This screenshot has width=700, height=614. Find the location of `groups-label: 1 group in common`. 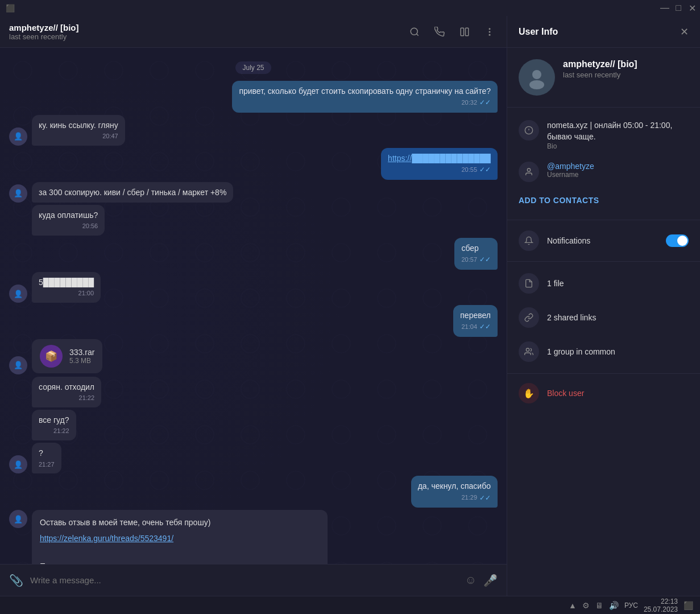

groups-label: 1 group in common is located at coordinates (581, 352).